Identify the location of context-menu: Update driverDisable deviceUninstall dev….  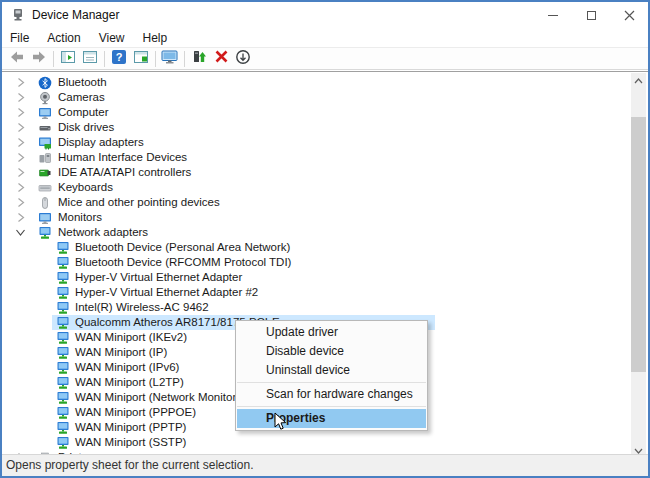
(332, 376).